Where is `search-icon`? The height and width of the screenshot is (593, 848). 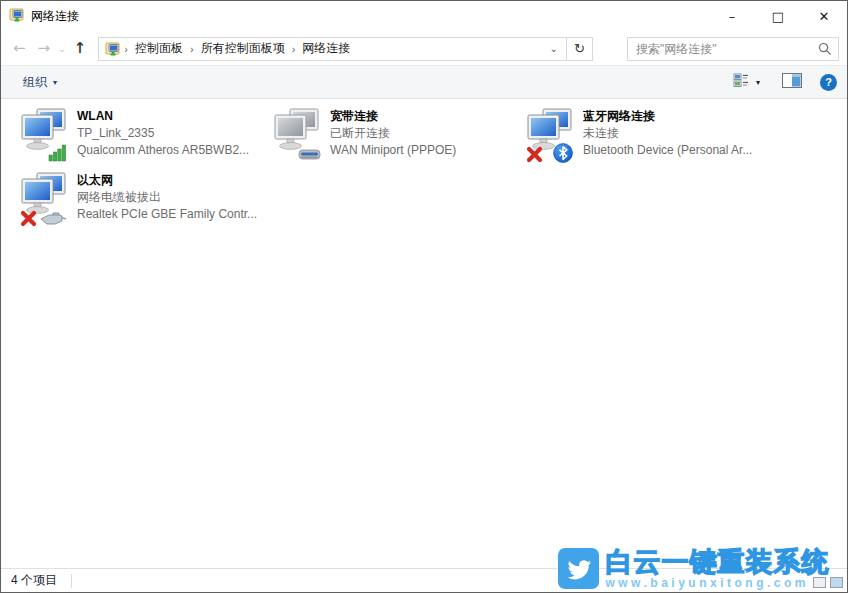 search-icon is located at coordinates (825, 49).